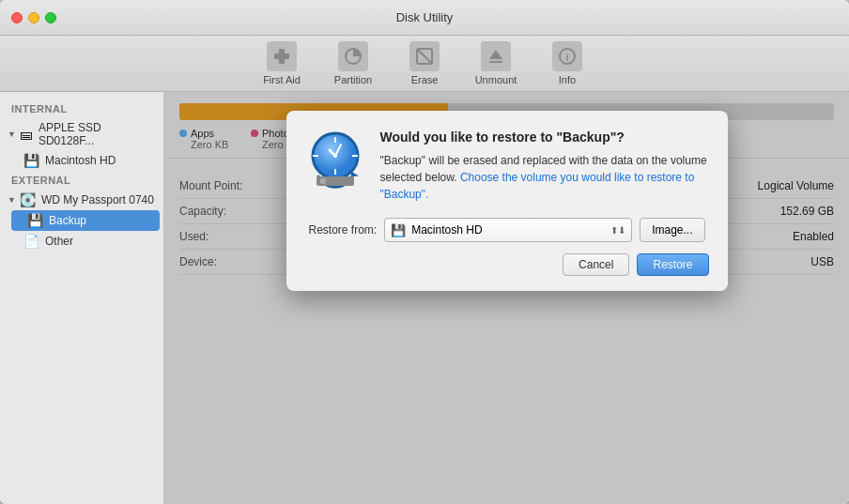 This screenshot has height=504, width=849. Describe the element at coordinates (85, 241) in the screenshot. I see `other-volume-item: 📄 Other` at that location.